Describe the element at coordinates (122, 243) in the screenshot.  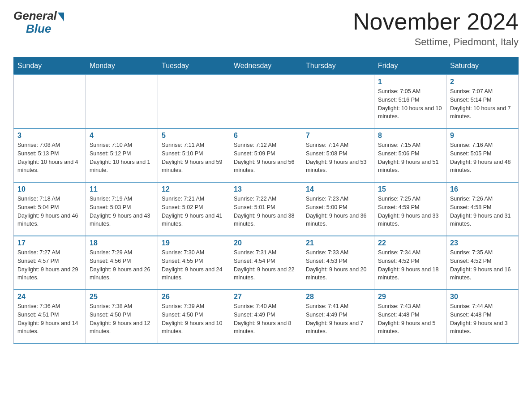
I see `day-number: 18` at that location.